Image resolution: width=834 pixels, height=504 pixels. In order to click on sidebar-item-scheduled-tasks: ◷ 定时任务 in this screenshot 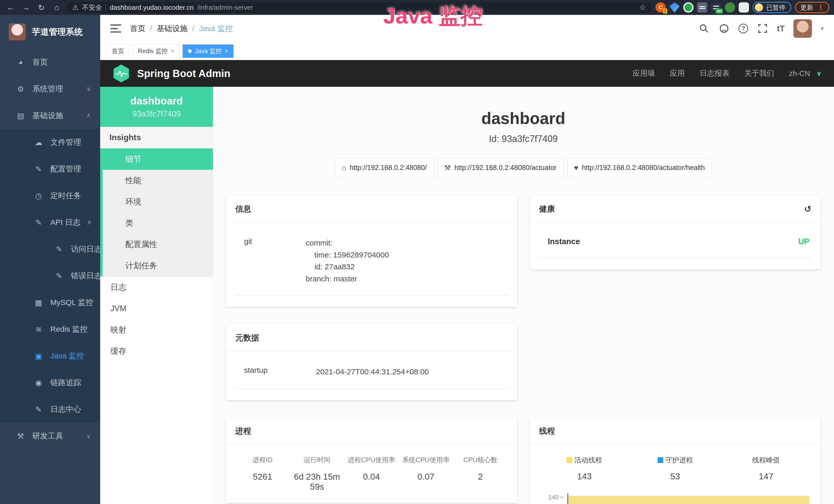, I will do `click(50, 196)`.